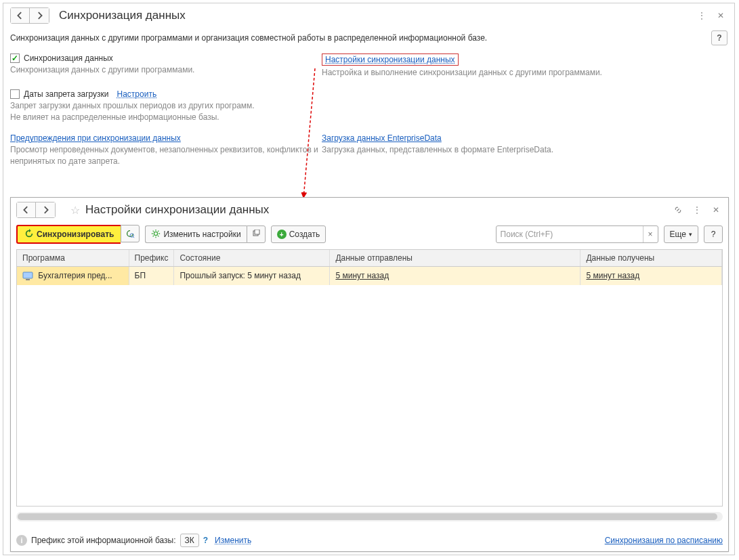  I want to click on more-button-label: Еще, so click(678, 234).